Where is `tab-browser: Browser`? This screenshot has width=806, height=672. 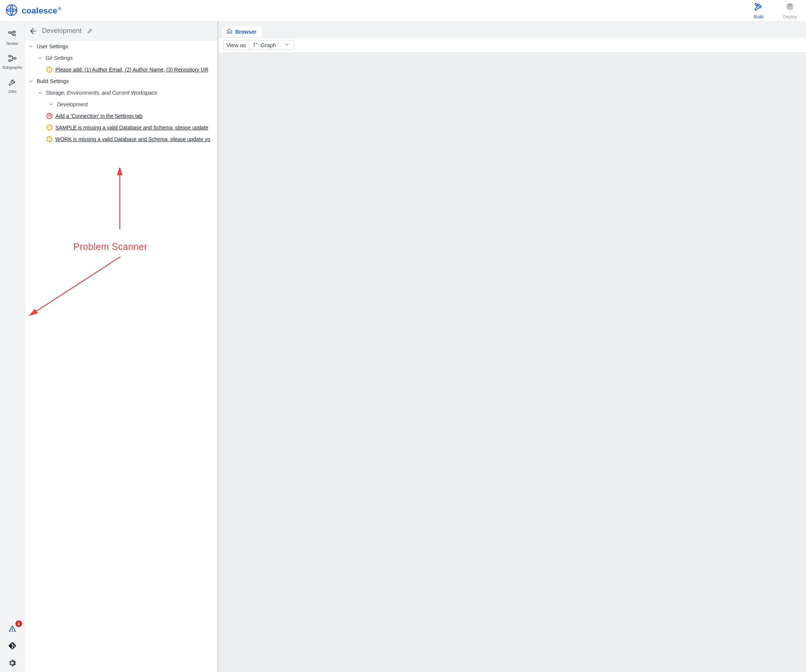 tab-browser: Browser is located at coordinates (243, 31).